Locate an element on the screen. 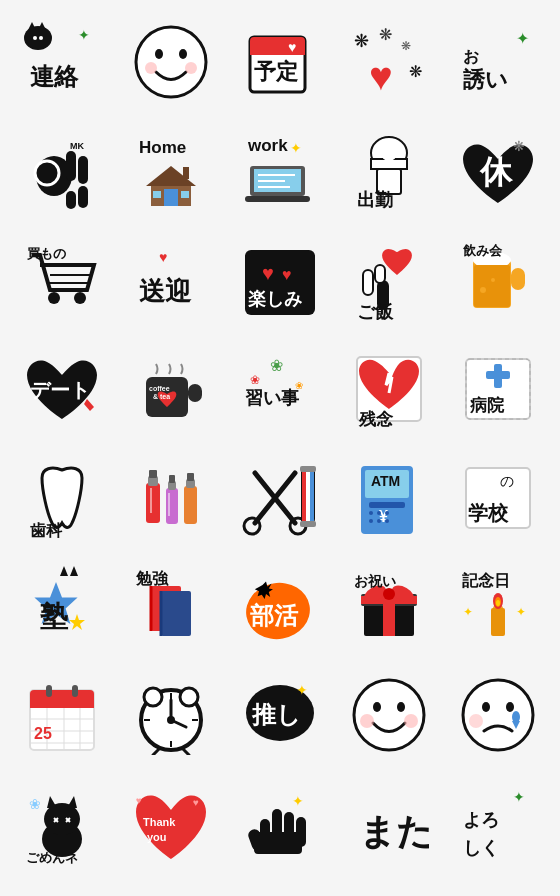  svg-text: 歯科 is located at coordinates (46, 530).